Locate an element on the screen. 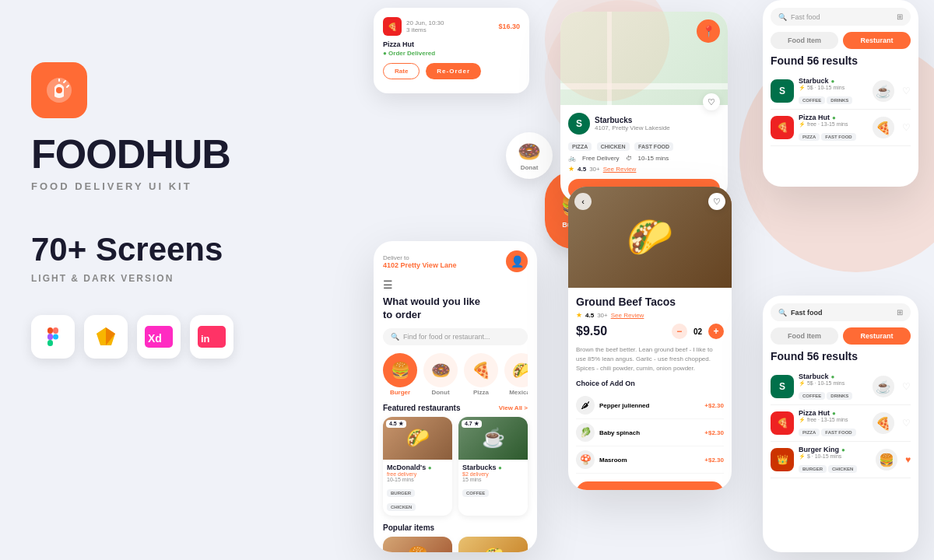 Image resolution: width=934 pixels, height=560 pixels. addon-pepper: 🌶 Pepper julienned +$2.30 is located at coordinates (650, 406).